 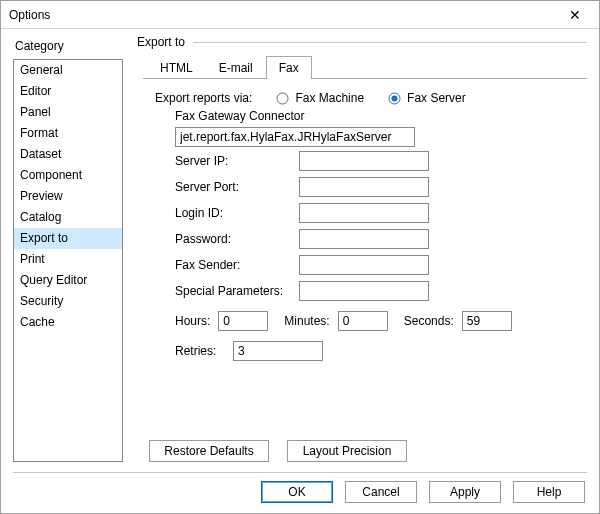 I want to click on server-port-label: Server Port:, so click(x=234, y=187).